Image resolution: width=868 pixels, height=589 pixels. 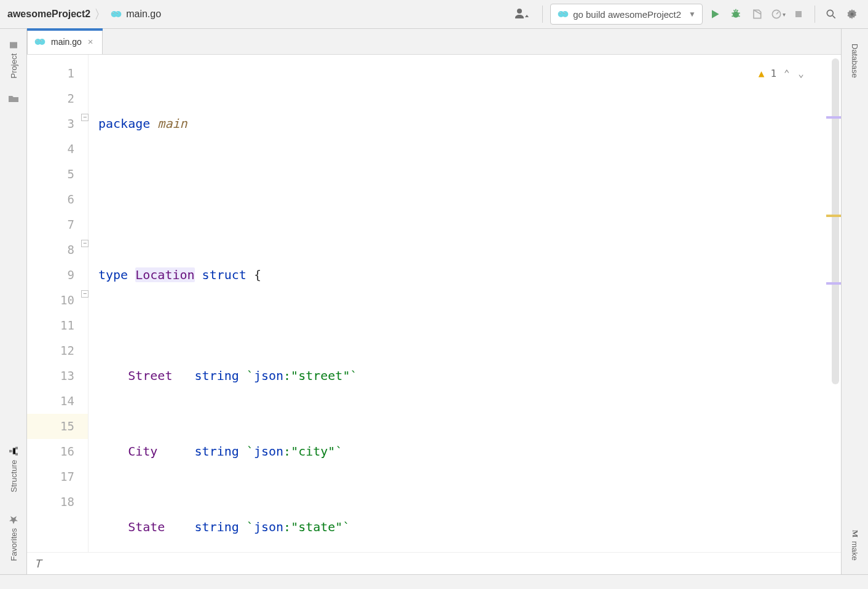 What do you see at coordinates (50, 149) in the screenshot?
I see `line-number: 4` at bounding box center [50, 149].